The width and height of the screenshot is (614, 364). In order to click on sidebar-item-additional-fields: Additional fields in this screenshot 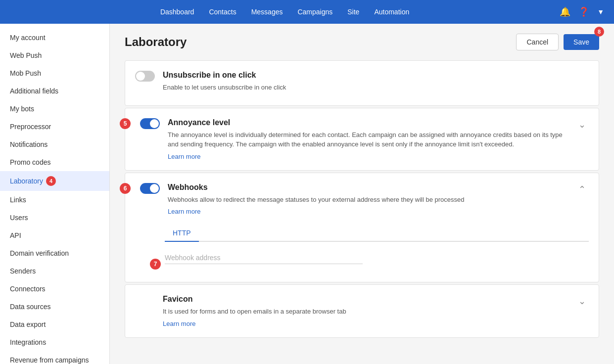, I will do `click(54, 91)`.